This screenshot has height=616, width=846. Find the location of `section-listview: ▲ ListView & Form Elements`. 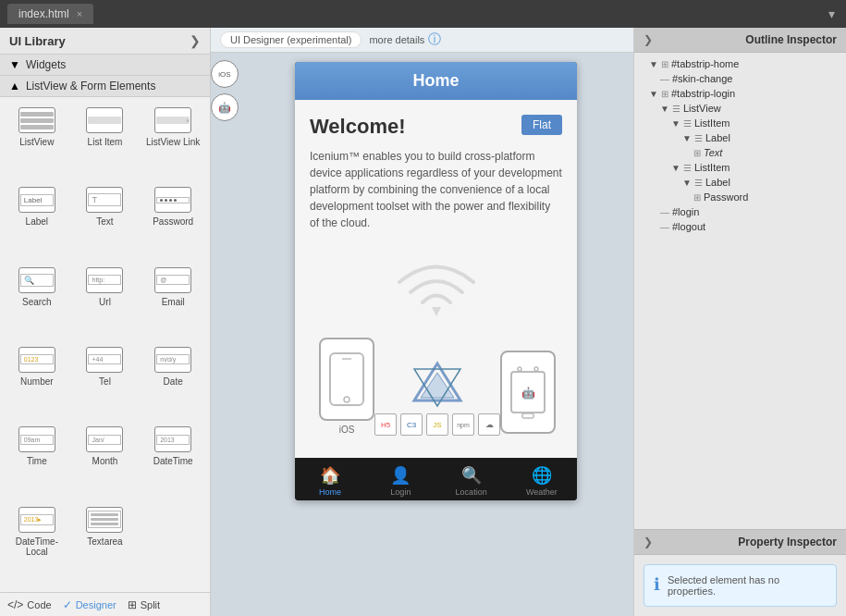

section-listview: ▲ ListView & Form Elements is located at coordinates (105, 87).